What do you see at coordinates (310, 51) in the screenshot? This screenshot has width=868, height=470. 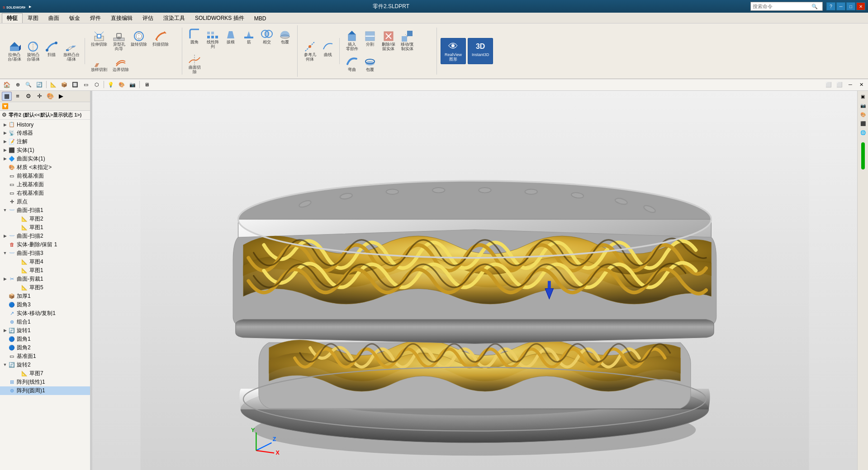 I see `ref-geometry-btn: 参考几何体` at bounding box center [310, 51].